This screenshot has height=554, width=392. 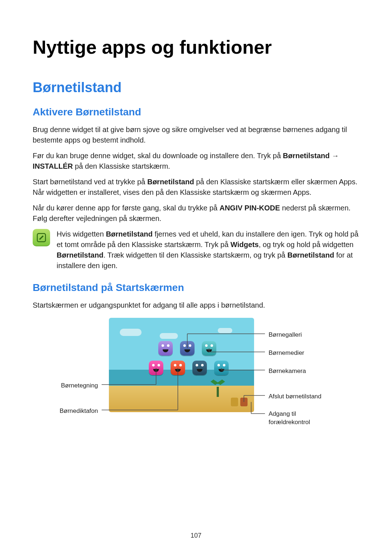 What do you see at coordinates (196, 161) in the screenshot?
I see `paragraph: Før du kan bruge denne widget, skal du d…` at bounding box center [196, 161].